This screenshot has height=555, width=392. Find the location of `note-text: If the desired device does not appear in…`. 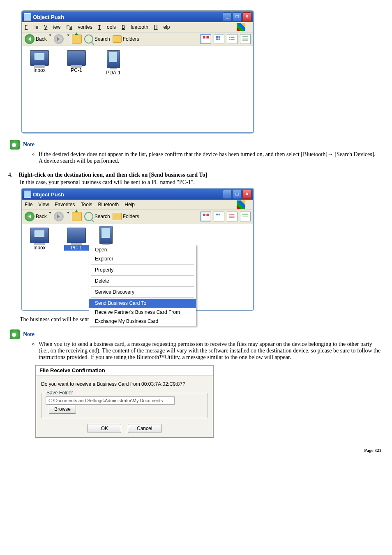

note-text: If the desired device does not appear in… is located at coordinates (207, 154).